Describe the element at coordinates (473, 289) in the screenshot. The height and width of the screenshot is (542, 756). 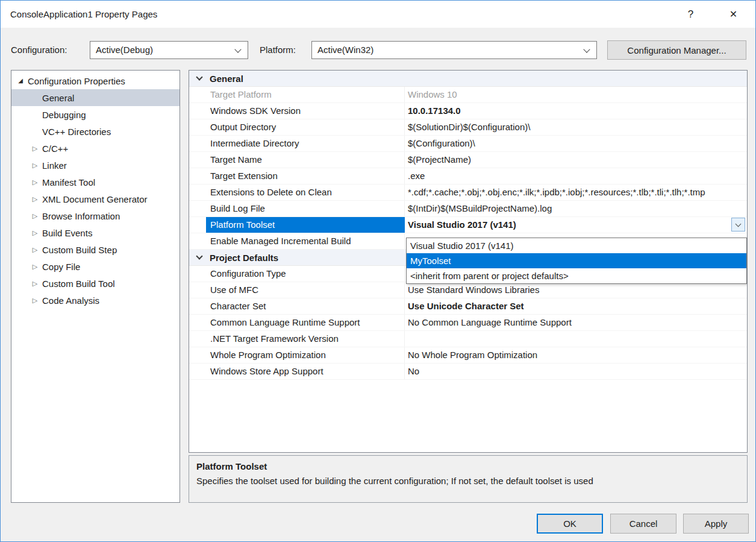
I see `property-value-text: Use Standard Windows Libraries` at that location.